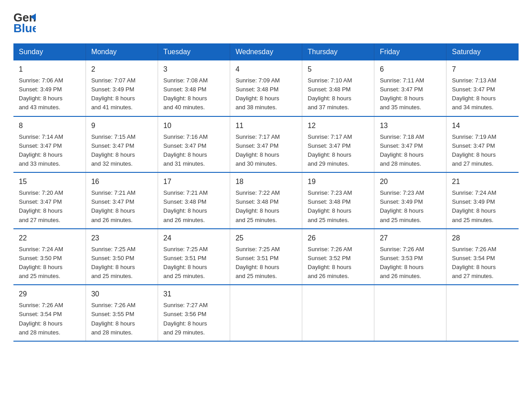 The image size is (532, 411). I want to click on logo: General Blue, so click(25, 22).